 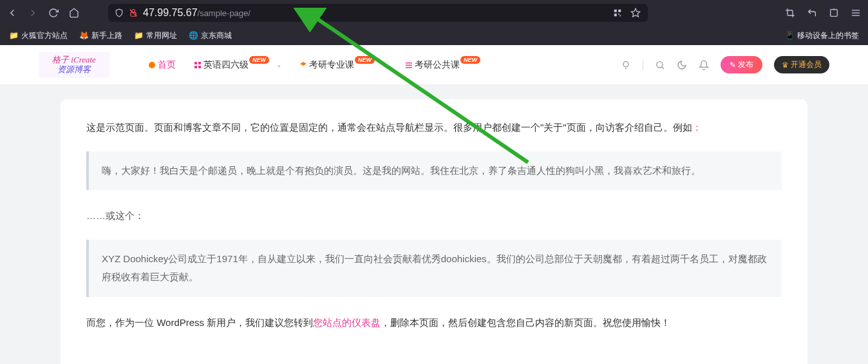 I want to click on forward-icon, so click(x=33, y=13).